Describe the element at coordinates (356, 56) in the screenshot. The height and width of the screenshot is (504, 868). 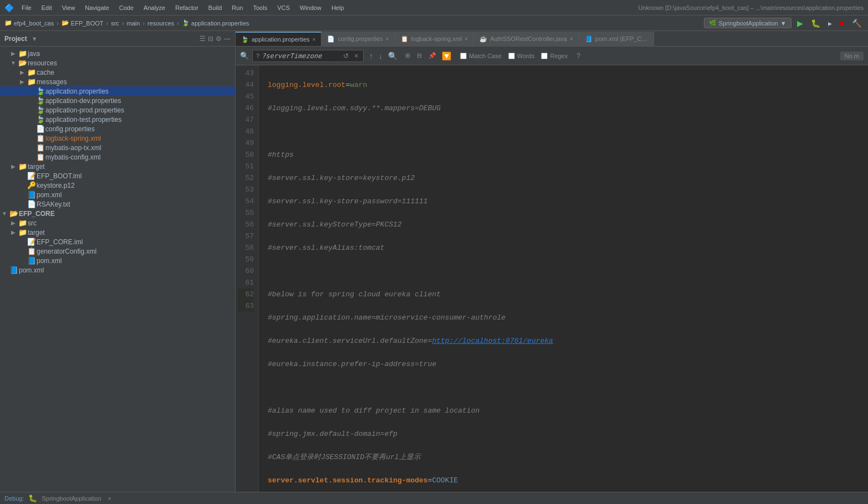
I see `search-clear-button: ×` at that location.